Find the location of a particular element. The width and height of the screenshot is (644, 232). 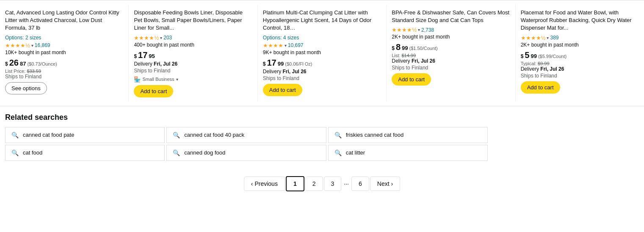

product-card-p4: BPA-Free & Dishwasher Safe, Can Covers M… is located at coordinates (451, 53).